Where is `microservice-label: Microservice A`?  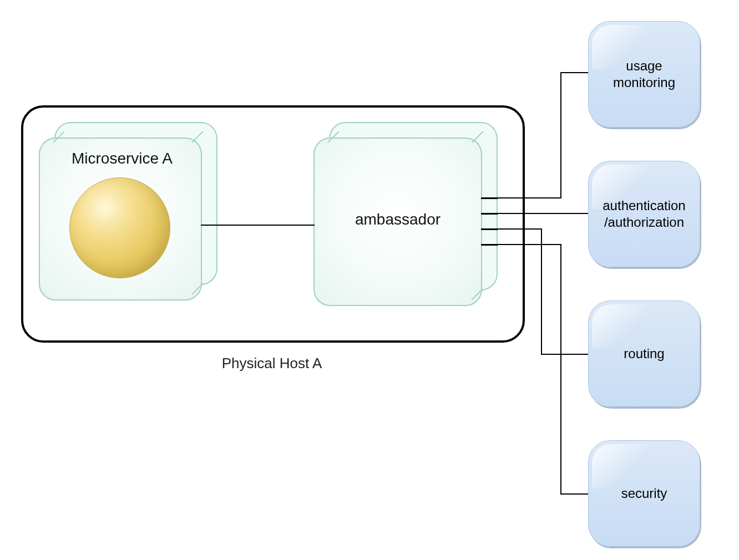 microservice-label: Microservice A is located at coordinates (122, 159).